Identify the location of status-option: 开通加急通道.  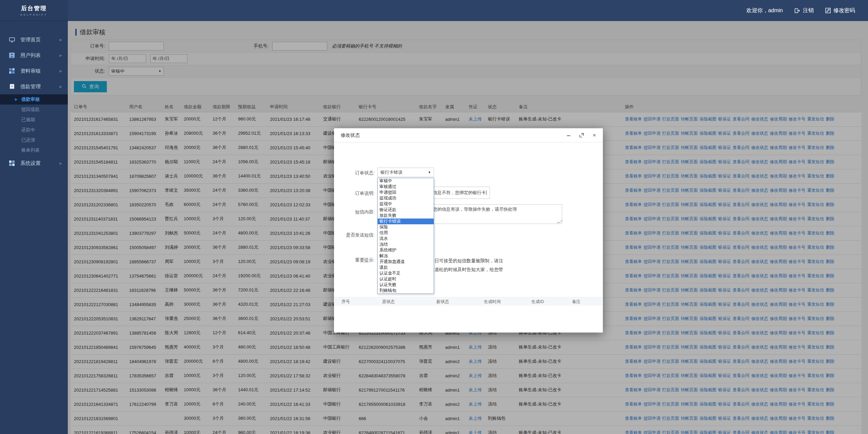
(406, 262).